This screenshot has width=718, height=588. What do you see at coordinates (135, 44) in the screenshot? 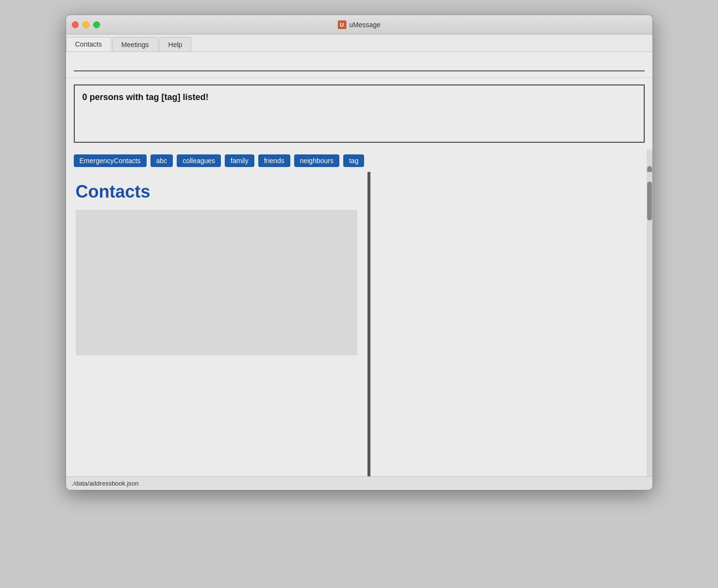
I see `tab-meetings: Meetings` at bounding box center [135, 44].